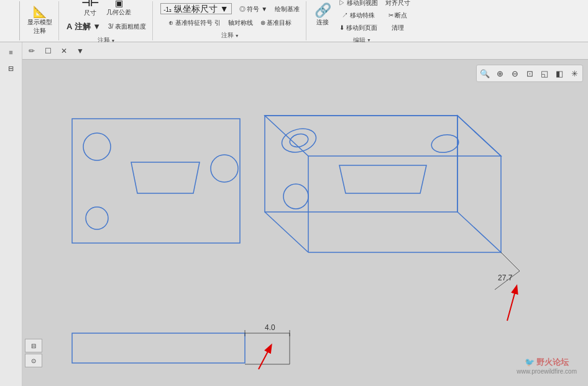  What do you see at coordinates (90, 4) in the screenshot?
I see `dimension-icon: ⊣⊢` at bounding box center [90, 4].